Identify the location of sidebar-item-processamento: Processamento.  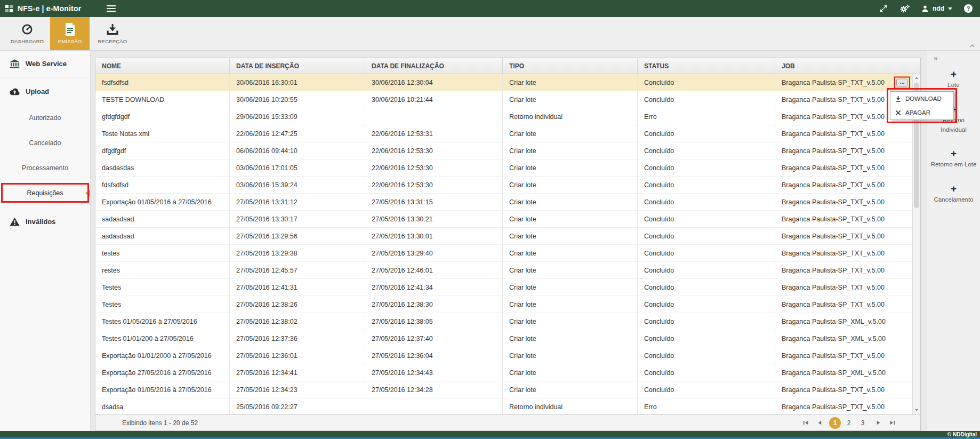
(45, 167).